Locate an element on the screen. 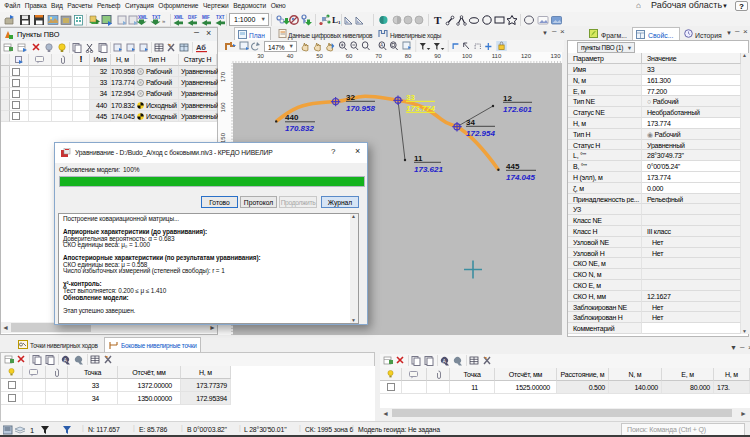 The height and width of the screenshot is (437, 750). svg-text: 170.832 is located at coordinates (300, 128).